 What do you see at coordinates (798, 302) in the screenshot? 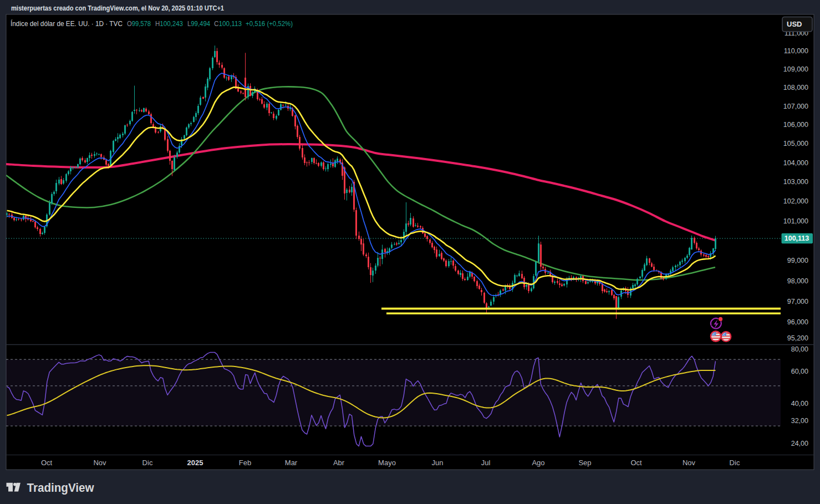
I see `svg-text: 97,000` at bounding box center [798, 302].